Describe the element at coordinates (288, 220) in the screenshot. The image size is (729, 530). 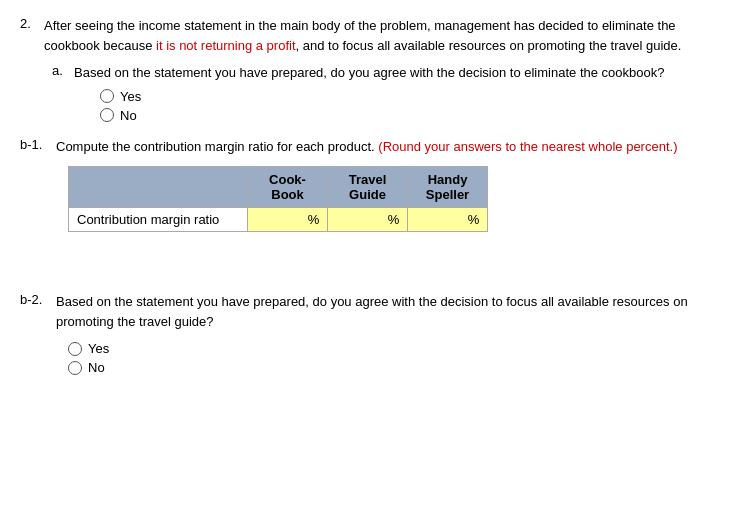
I see `cookbook-input-wrapper: %` at that location.